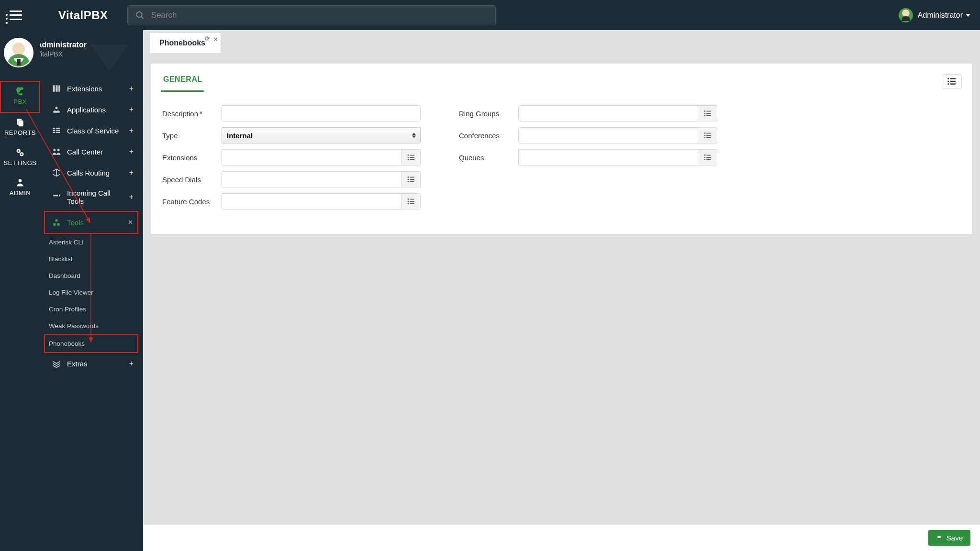 The height and width of the screenshot is (551, 980). I want to click on top-bar: VitalPBX Administrator, so click(490, 15).